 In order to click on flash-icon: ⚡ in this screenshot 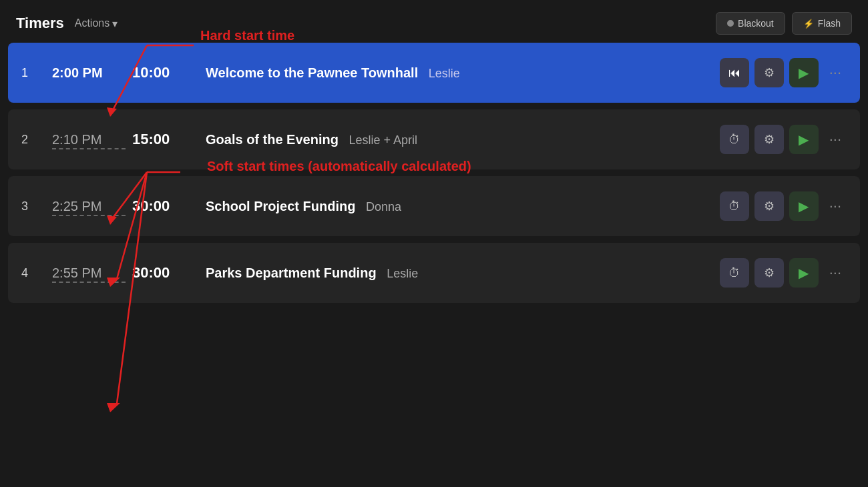, I will do `click(809, 24)`.